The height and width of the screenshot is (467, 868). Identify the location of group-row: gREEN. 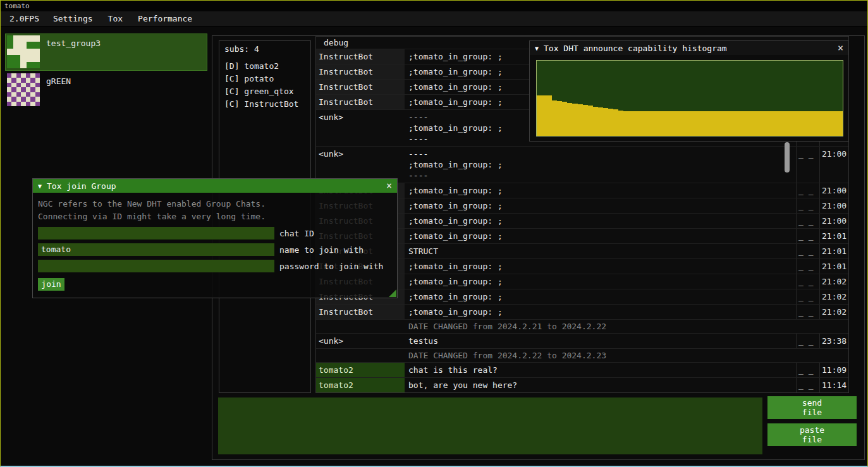
(106, 90).